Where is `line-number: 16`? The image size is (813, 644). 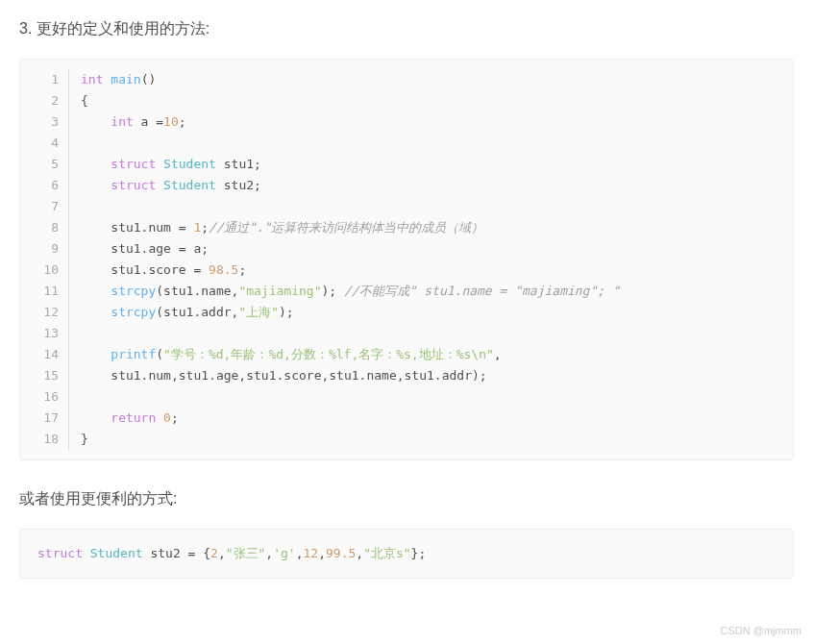 line-number: 16 is located at coordinates (44, 397).